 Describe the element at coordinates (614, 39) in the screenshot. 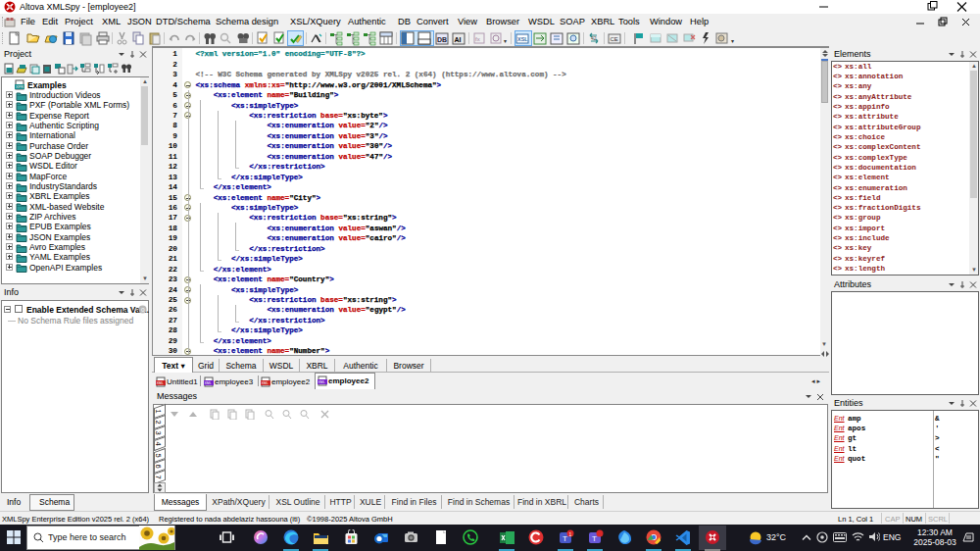

I see `svg-text: CE` at that location.